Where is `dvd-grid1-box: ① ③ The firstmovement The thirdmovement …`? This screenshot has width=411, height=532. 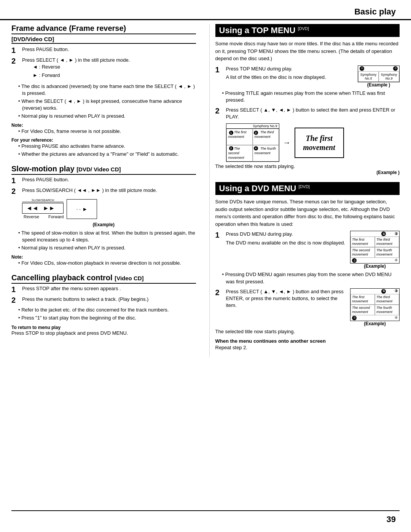 dvd-grid1-box: ① ③ The firstmovement The thirdmovement … is located at coordinates (375, 250).